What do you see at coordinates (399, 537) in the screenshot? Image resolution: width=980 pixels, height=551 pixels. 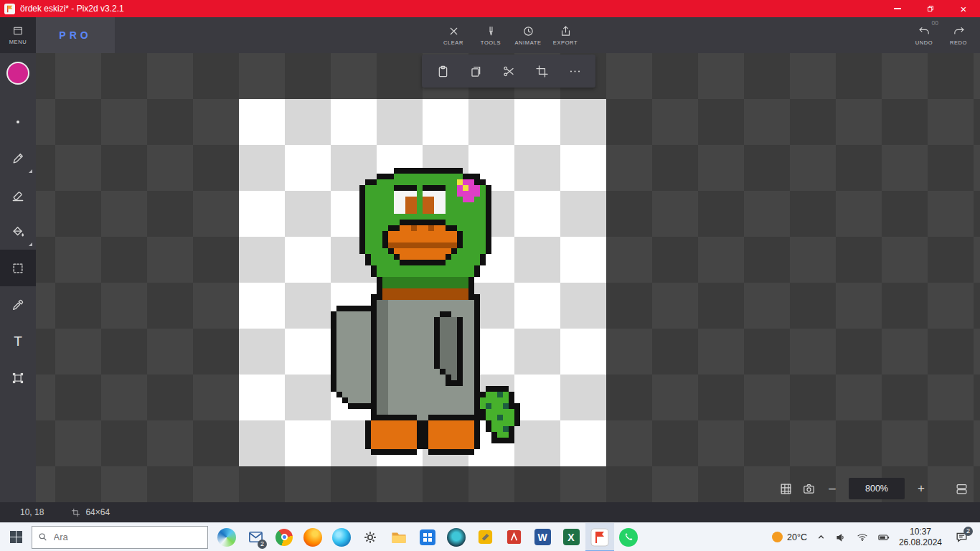 I see `file-explorer-icon` at bounding box center [399, 537].